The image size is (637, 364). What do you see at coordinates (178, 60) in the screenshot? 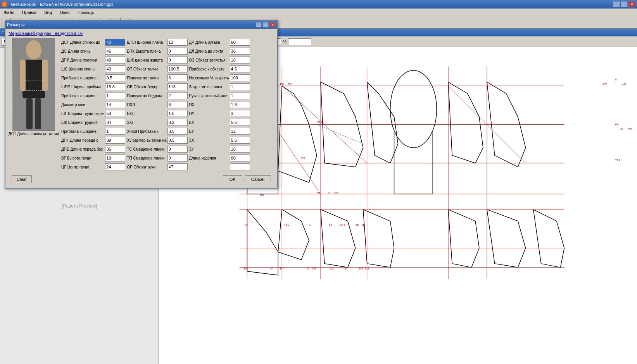
I see `measure-input-shzh` at bounding box center [178, 60].